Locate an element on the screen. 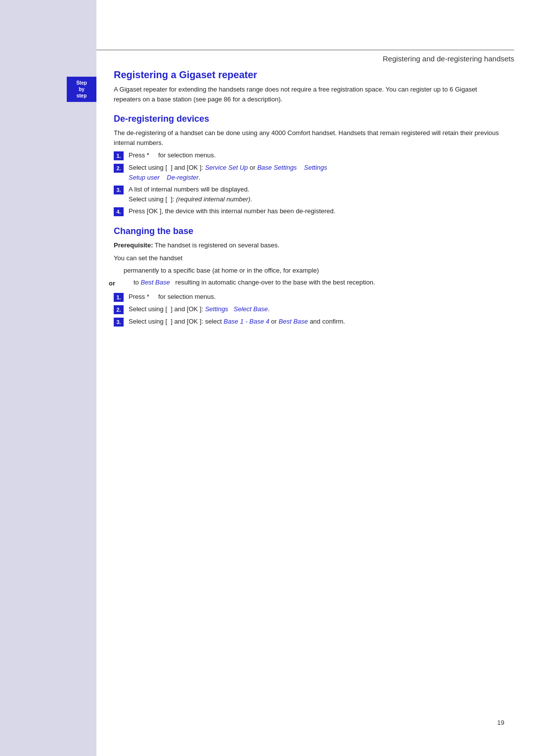  section3-best-base-link: Best Base is located at coordinates (155, 282).